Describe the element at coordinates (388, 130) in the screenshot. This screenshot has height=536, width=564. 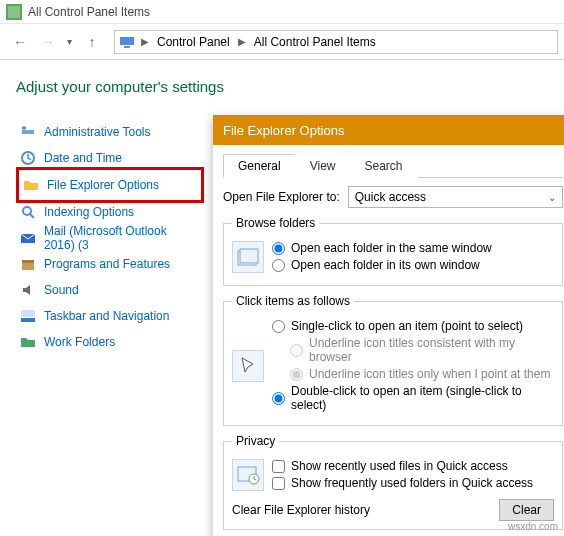
I see `dialog-title: File Explorer Options` at that location.